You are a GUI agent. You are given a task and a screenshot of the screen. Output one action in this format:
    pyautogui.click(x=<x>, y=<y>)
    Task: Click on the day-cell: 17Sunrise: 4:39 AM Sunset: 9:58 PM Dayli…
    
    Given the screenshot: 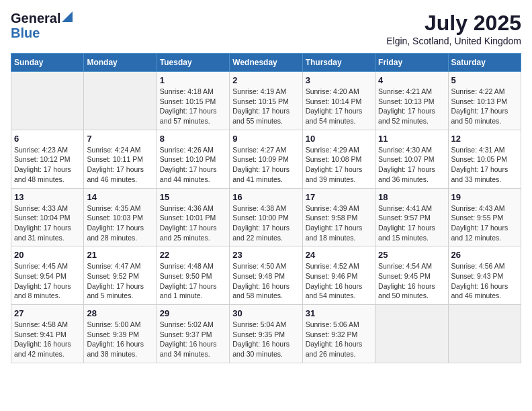 What is the action you would take?
    pyautogui.click(x=339, y=218)
    